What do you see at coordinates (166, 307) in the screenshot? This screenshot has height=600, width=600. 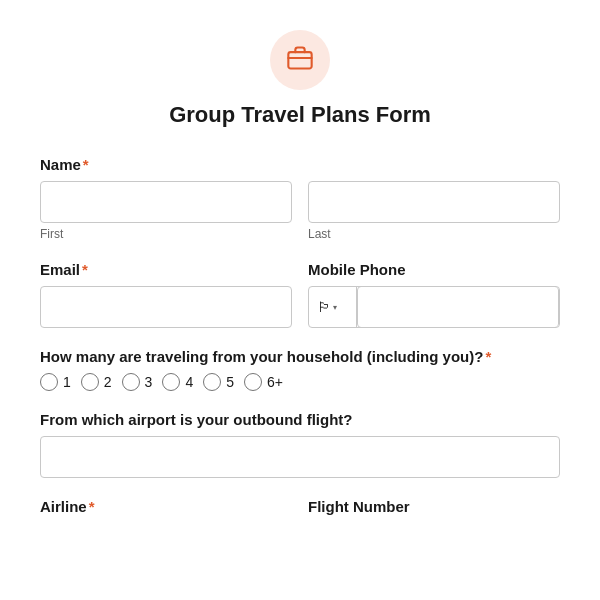 I see `email-input` at bounding box center [166, 307].